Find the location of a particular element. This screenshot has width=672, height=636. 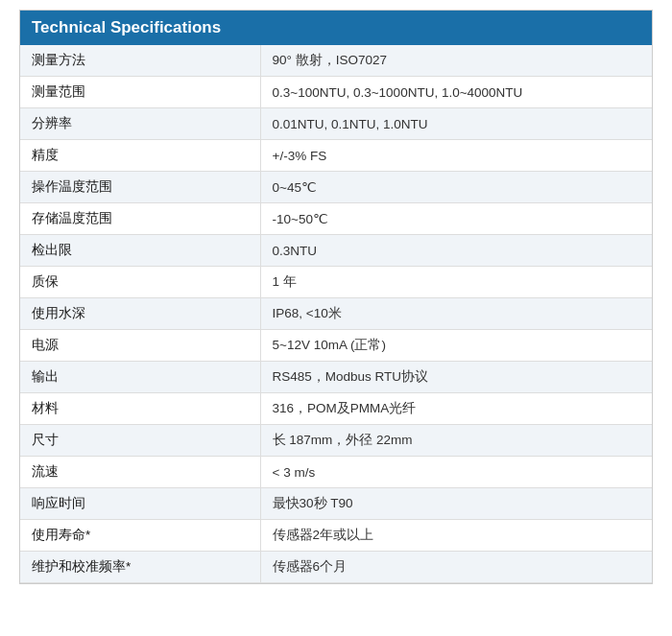

table-row: 材料316，POM及PMMA光纤 is located at coordinates (336, 409).